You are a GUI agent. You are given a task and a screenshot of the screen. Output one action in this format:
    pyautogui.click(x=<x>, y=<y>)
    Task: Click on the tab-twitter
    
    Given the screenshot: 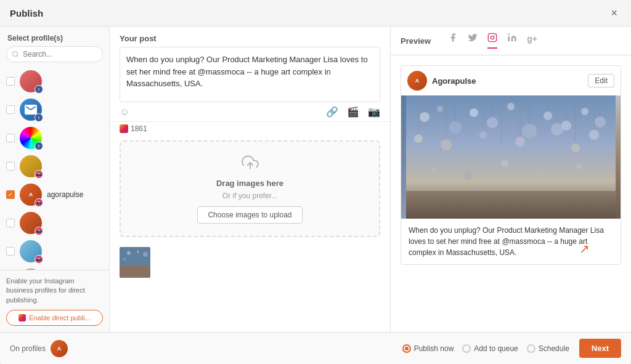 What is the action you would take?
    pyautogui.click(x=473, y=41)
    